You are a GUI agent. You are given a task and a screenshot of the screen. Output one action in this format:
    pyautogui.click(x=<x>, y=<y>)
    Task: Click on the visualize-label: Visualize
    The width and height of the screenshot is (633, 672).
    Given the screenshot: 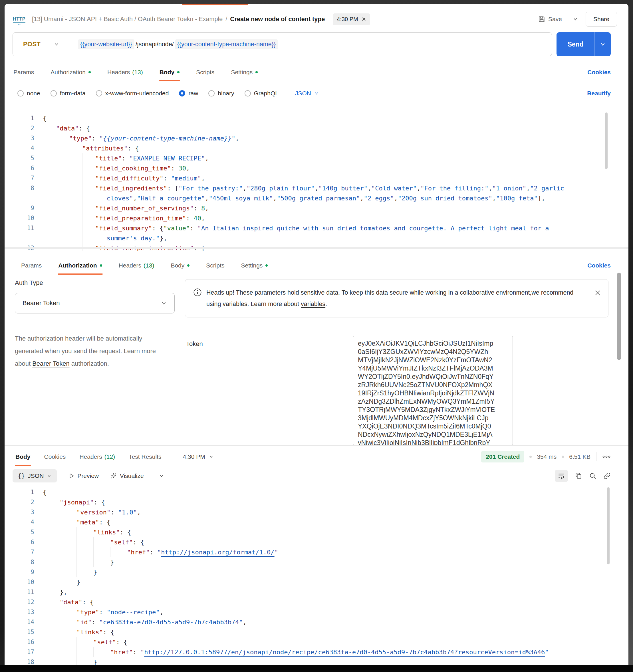 What is the action you would take?
    pyautogui.click(x=132, y=476)
    